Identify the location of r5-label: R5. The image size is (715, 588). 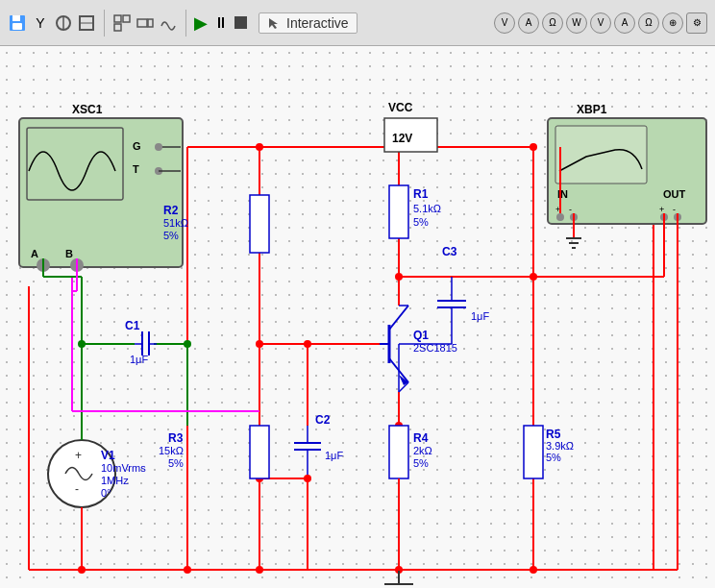
(554, 434).